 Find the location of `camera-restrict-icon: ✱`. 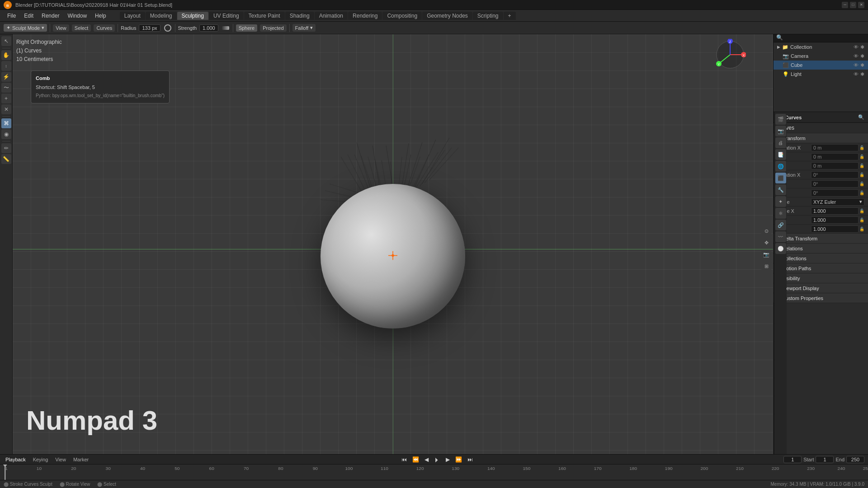

camera-restrict-icon: ✱ is located at coordinates (863, 56).